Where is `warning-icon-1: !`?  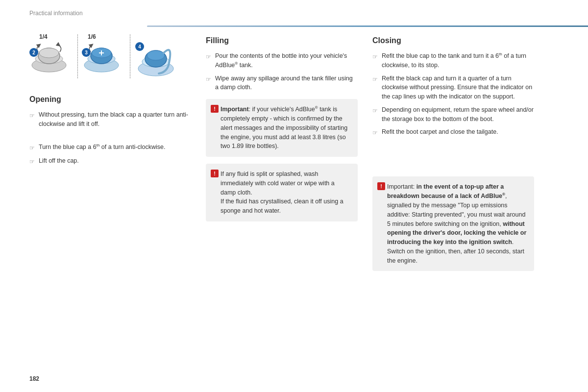
warning-icon-1: ! is located at coordinates (215, 109).